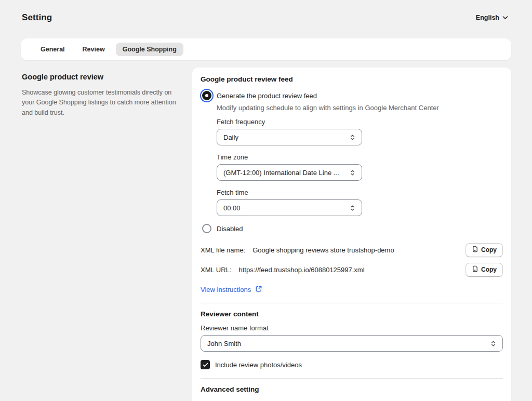 Image resolution: width=532 pixels, height=401 pixels. What do you see at coordinates (352, 328) in the screenshot?
I see `reviewer-name-format-label: Reviewer name format` at bounding box center [352, 328].